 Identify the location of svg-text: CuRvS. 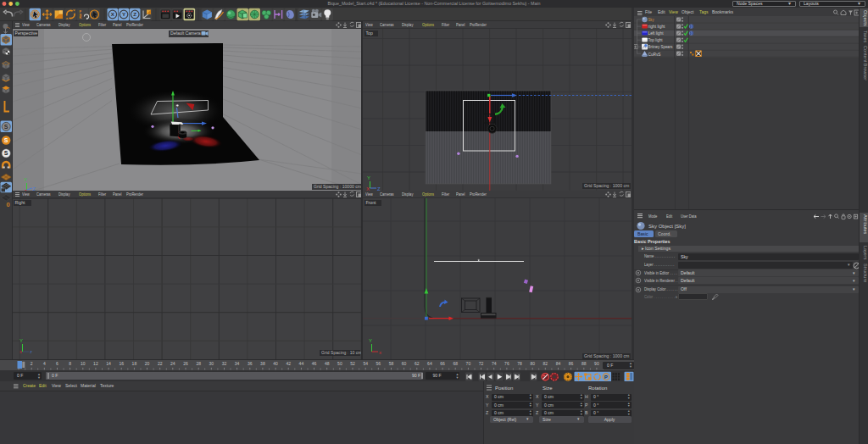
(654, 54).